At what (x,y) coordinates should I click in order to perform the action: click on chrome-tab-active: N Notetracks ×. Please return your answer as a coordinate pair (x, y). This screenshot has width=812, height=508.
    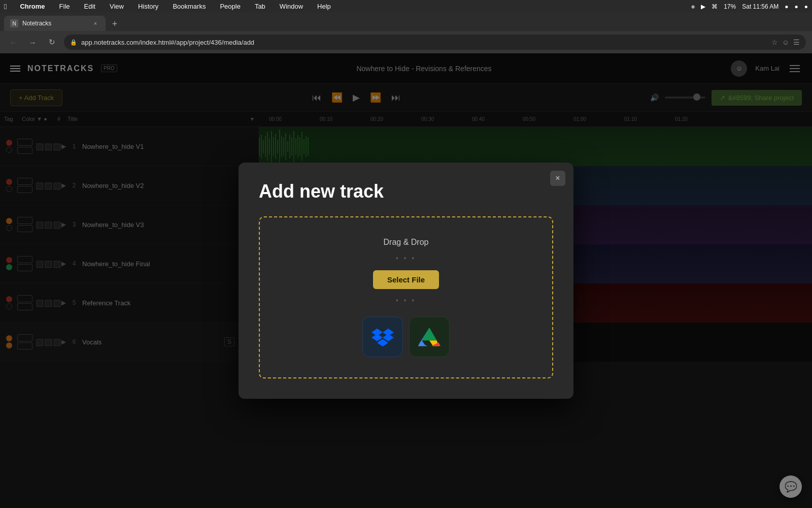
    Looking at the image, I should click on (55, 23).